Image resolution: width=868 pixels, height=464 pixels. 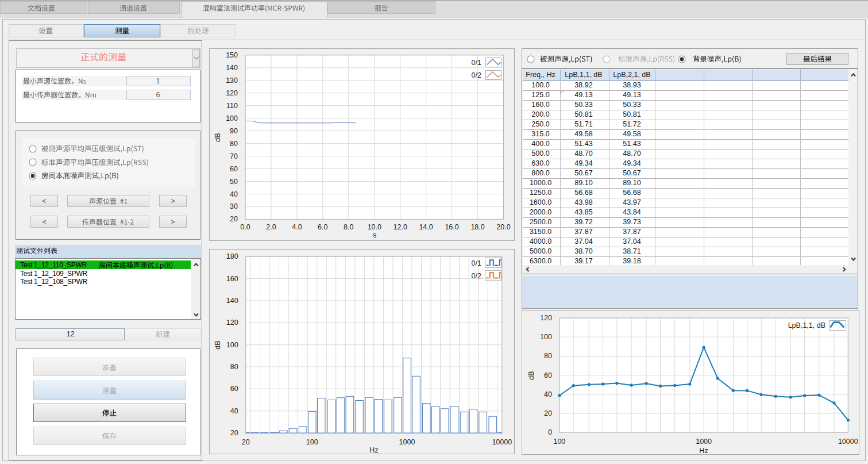 What do you see at coordinates (375, 235) in the screenshot?
I see `svg-text: s` at bounding box center [375, 235].